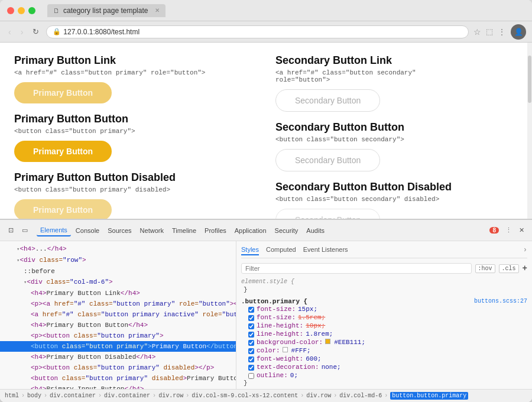 Image resolution: width=532 pixels, height=402 pixels. I want to click on breadcrumb-html: html, so click(12, 396).